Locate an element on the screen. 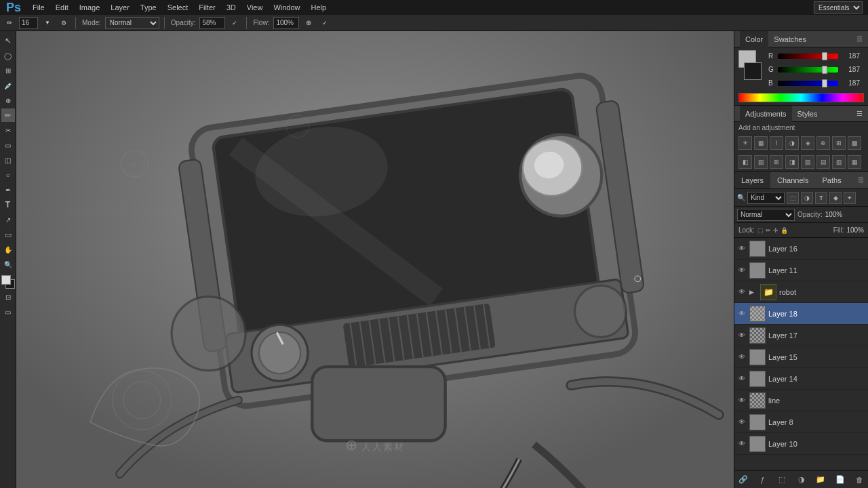  lock-position-btn: ✛ is located at coordinates (776, 230).